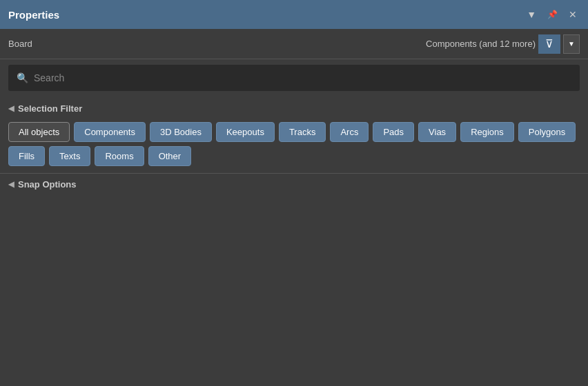 The image size is (588, 386). Describe the element at coordinates (573, 14) in the screenshot. I see `close-button: ✕` at that location.